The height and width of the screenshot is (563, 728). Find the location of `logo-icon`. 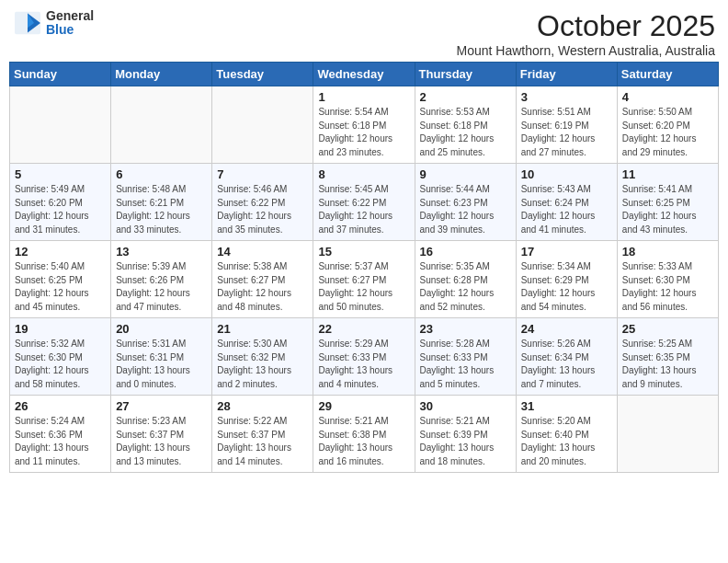

logo-icon is located at coordinates (28, 23).